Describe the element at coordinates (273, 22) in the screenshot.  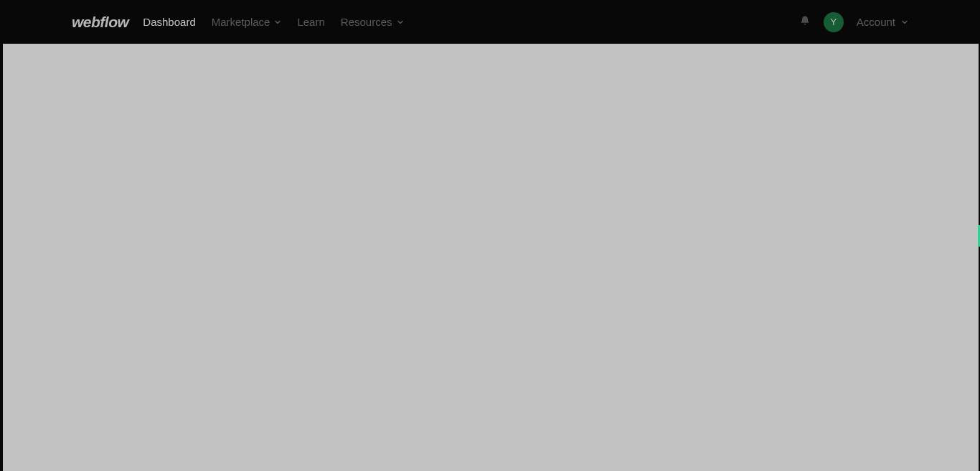
I see `main-nav: Dashboard Marketplace Learn Resources` at that location.